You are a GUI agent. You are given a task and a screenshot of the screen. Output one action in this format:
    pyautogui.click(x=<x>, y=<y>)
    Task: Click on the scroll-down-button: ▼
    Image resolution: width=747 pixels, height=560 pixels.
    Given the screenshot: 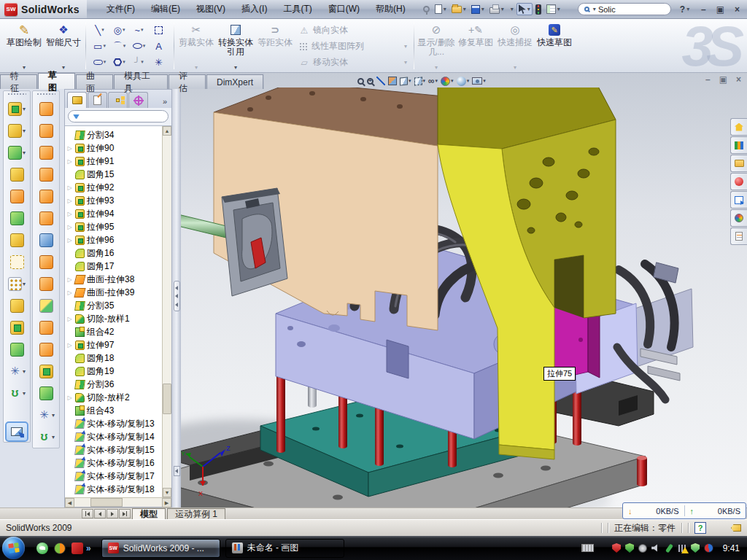 What is the action you would take?
    pyautogui.click(x=167, y=493)
    